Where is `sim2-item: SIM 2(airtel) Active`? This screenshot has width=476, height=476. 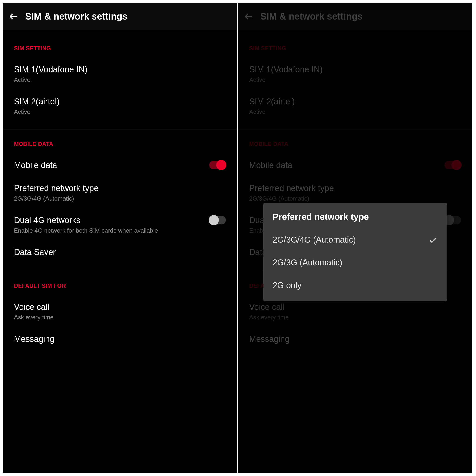
sim2-item: SIM 2(airtel) Active is located at coordinates (120, 108).